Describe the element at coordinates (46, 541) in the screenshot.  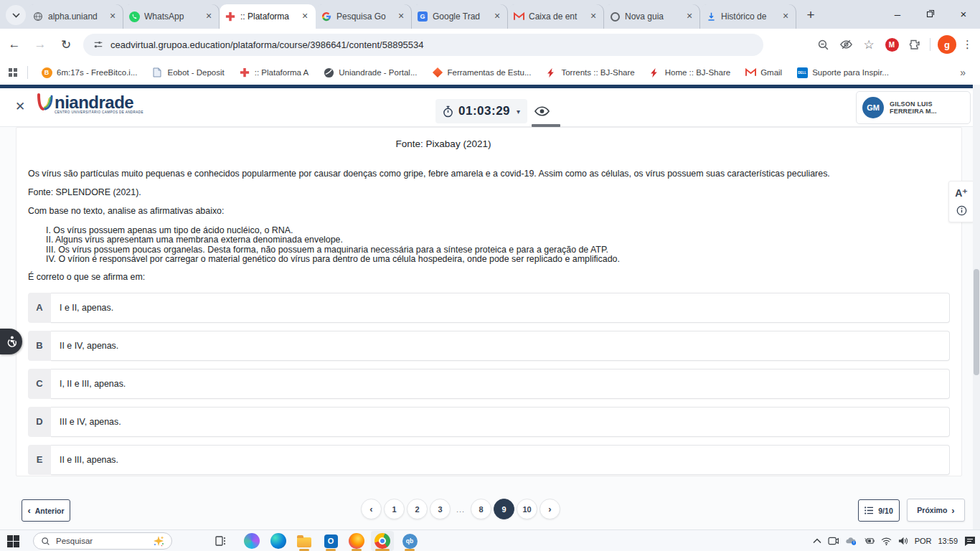
I see `search-icon` at that location.